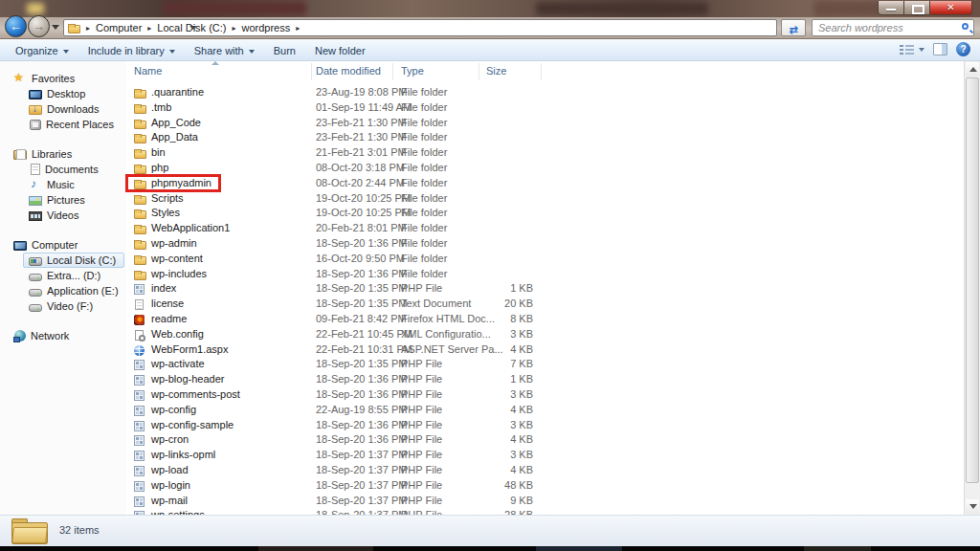 Image resolution: width=980 pixels, height=551 pixels. Describe the element at coordinates (362, 229) in the screenshot. I see `file-date-modified: 20-Feb-21 8:01 PM` at that location.